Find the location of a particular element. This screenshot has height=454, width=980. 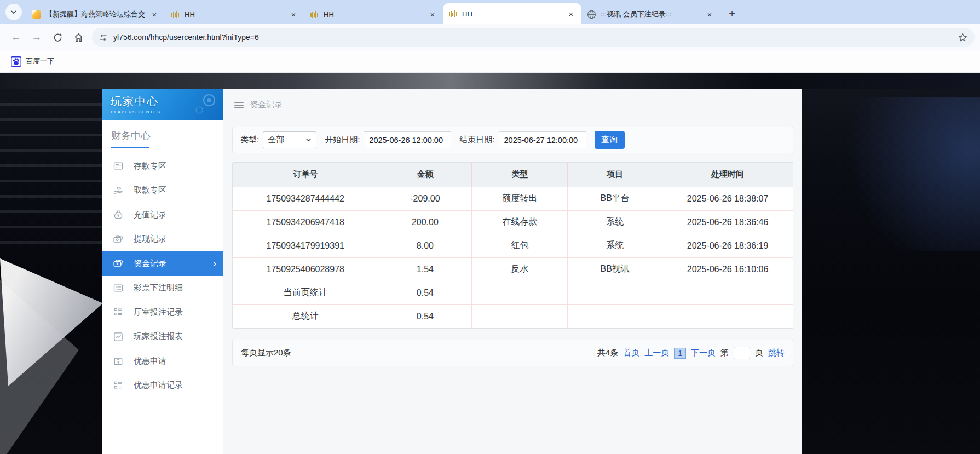

url-bar: yl756.com/hhcp/usercenter.html?iniType=6 is located at coordinates (533, 37).